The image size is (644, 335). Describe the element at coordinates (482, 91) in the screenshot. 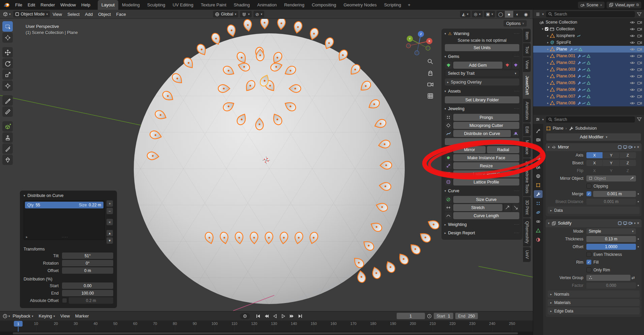

I see `assets-section-header: ▾ Assets ····` at that location.